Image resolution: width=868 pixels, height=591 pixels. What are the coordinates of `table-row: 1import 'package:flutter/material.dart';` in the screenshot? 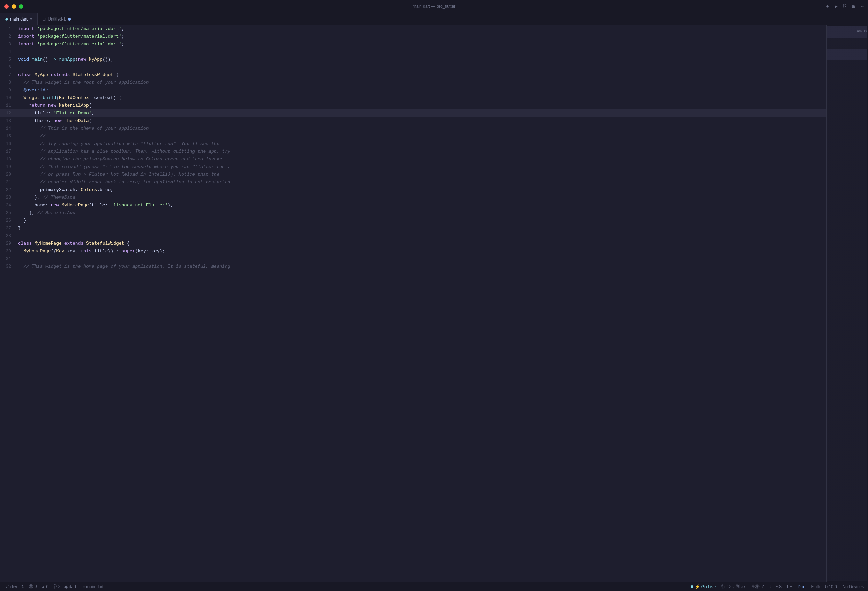 It's located at (413, 29).